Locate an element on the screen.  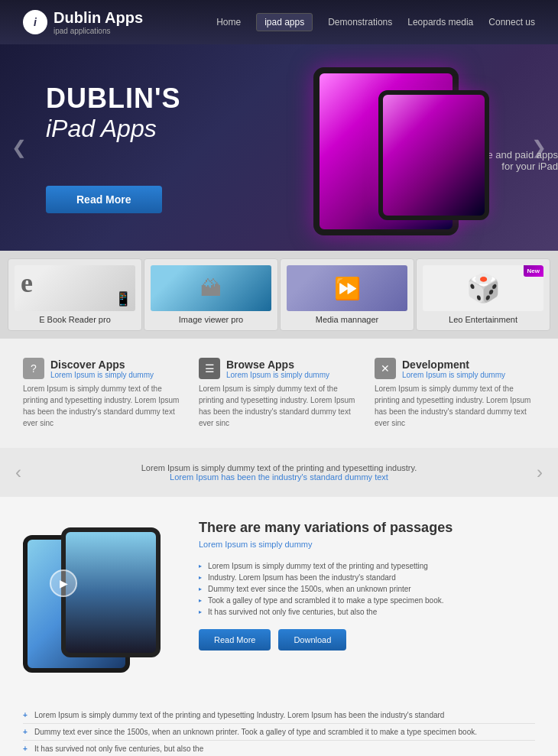
feature-browse-text: Lorem Ipsum is simply dummy text of the … is located at coordinates (279, 406).